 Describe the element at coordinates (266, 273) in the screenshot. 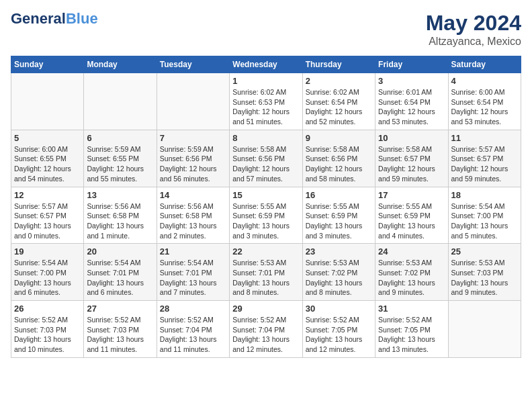

I see `calendar-week-row: 19Sunrise: 5:54 AMSunset: 7:00 PMDayligh…` at that location.